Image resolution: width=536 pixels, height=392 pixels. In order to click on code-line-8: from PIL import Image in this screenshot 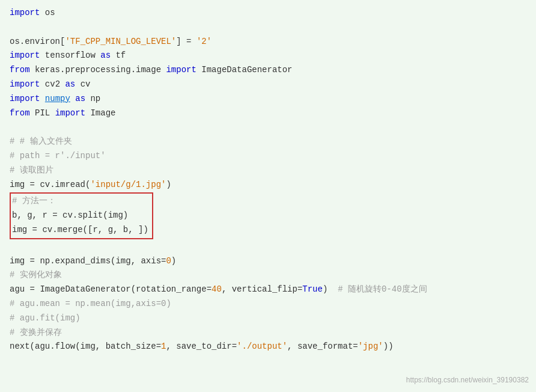, I will do `click(268, 114)`.